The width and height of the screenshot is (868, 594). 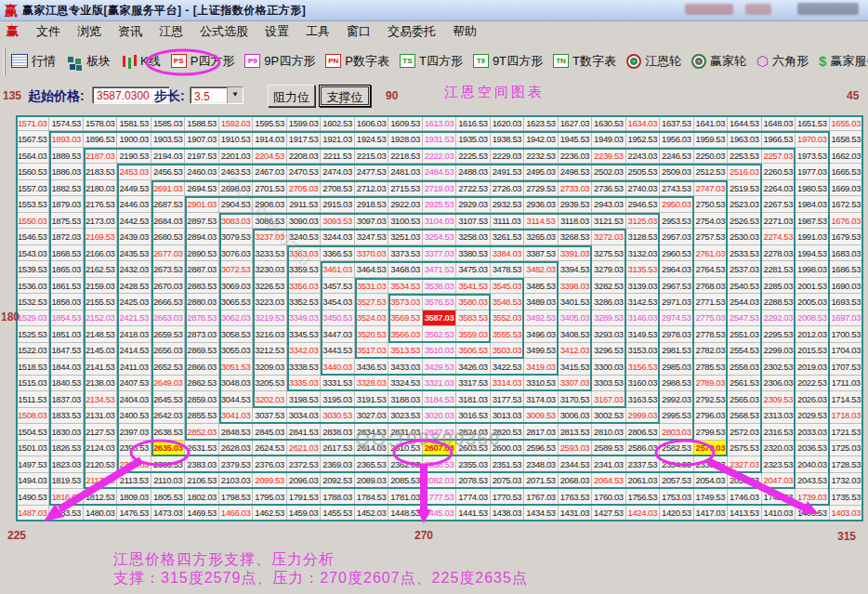 What do you see at coordinates (345, 96) in the screenshot?
I see `support-button: 支撑位` at bounding box center [345, 96].